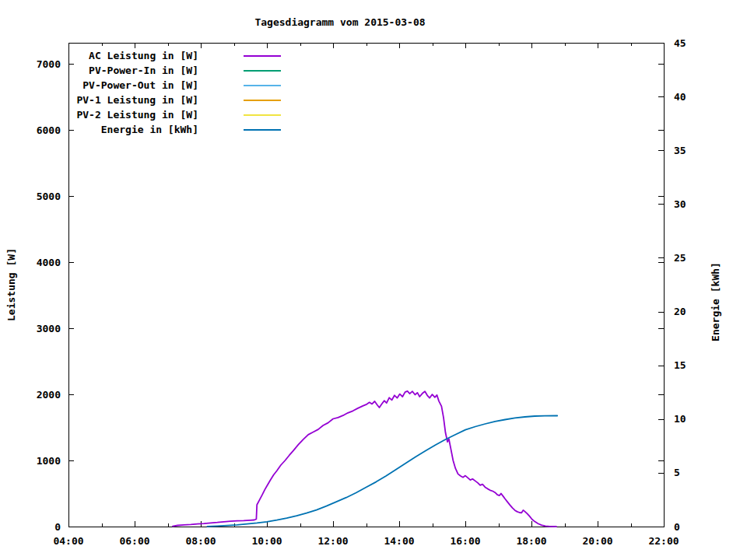 The height and width of the screenshot is (560, 747). I want to click on y-right-tick-label: 40, so click(680, 96).